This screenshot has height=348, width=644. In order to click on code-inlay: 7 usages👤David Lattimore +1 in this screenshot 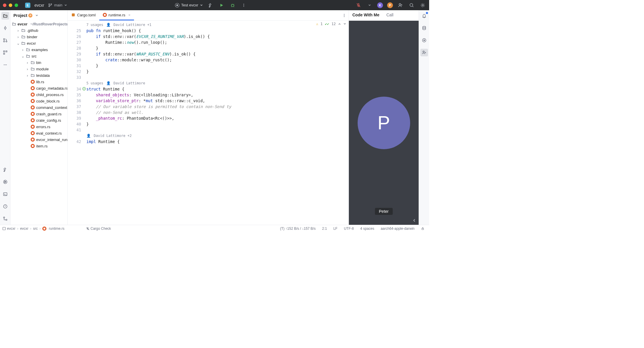, I will do `click(217, 25)`.